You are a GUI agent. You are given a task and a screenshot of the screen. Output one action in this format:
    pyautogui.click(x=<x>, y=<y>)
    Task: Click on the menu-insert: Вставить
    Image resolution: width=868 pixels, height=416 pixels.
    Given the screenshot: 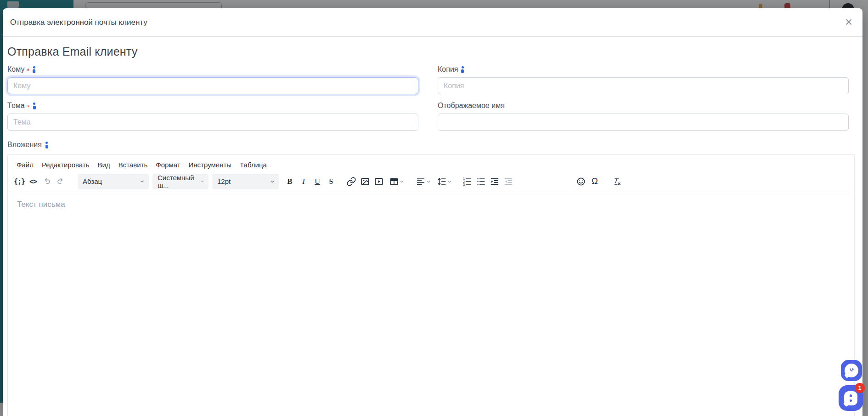 What is the action you would take?
    pyautogui.click(x=133, y=165)
    